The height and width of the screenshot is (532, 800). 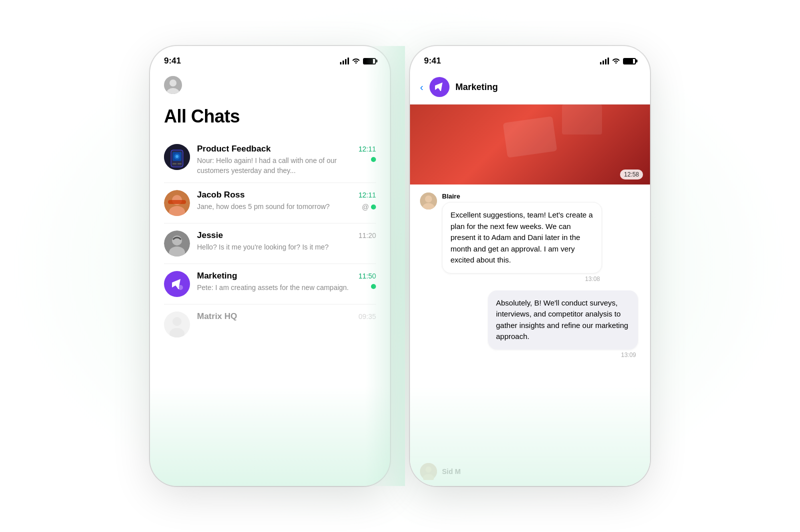 I want to click on chat-content-product-feedback: Product Feedback 12:11 Nour: Hello again…, so click(x=286, y=160).